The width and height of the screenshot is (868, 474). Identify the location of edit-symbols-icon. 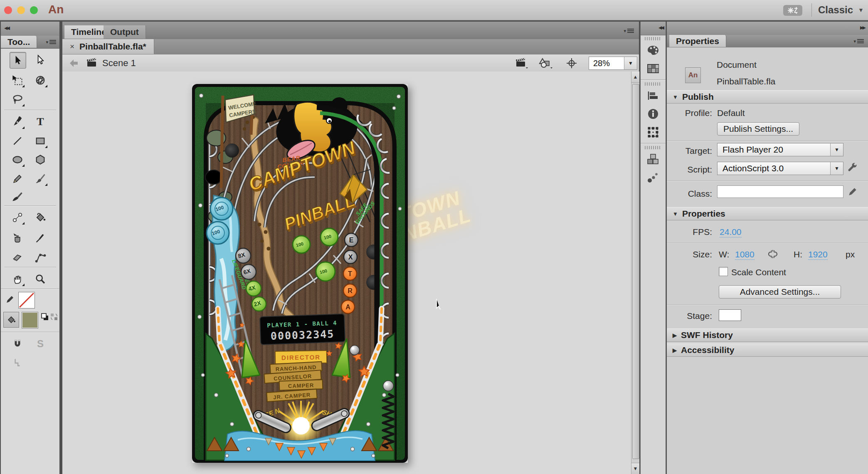
(546, 63).